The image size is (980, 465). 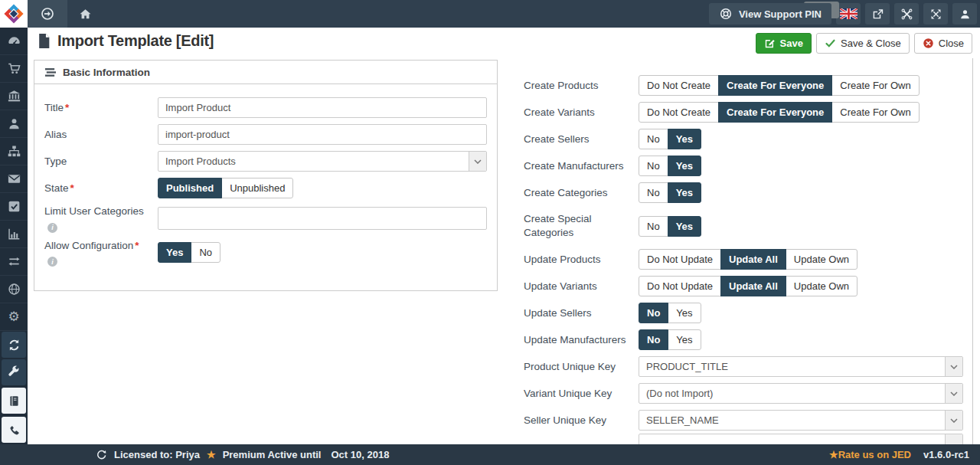 I want to click on sidebar-item-reports, so click(x=14, y=234).